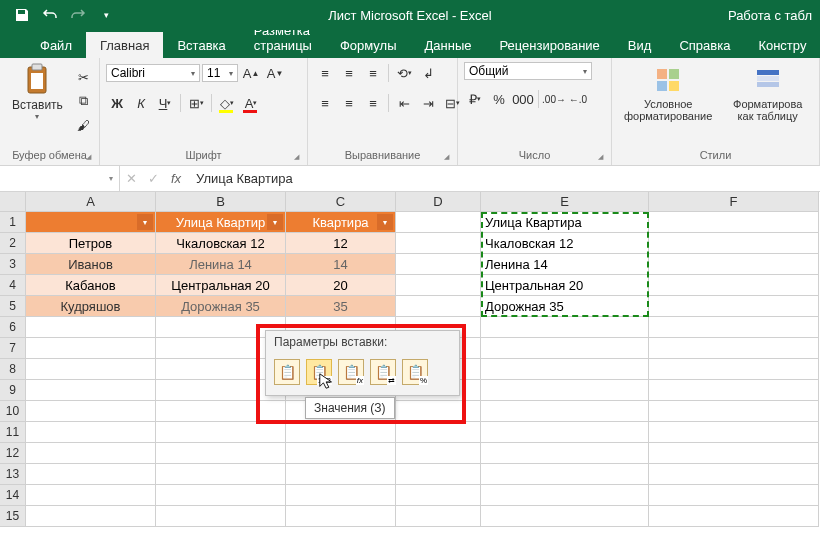 This screenshot has height=545, width=820. What do you see at coordinates (351, 372) in the screenshot?
I see `paste-formulas-icon: 📋fx` at bounding box center [351, 372].